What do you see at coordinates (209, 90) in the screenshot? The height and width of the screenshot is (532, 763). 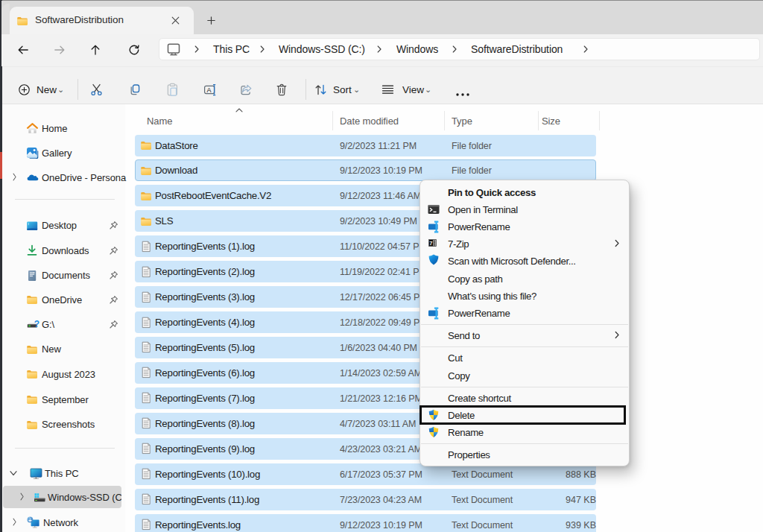 I see `svg-text: A` at bounding box center [209, 90].